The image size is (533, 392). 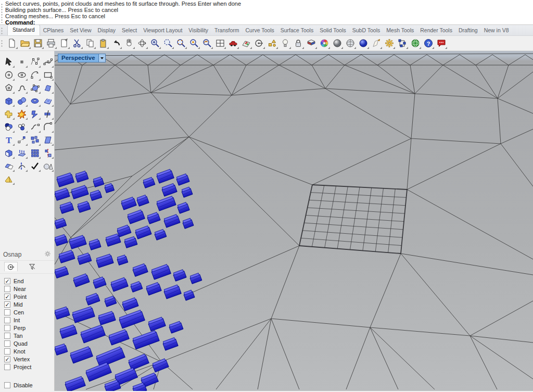 What do you see at coordinates (32, 267) in the screenshot?
I see `osnap-tab-filter` at bounding box center [32, 267].